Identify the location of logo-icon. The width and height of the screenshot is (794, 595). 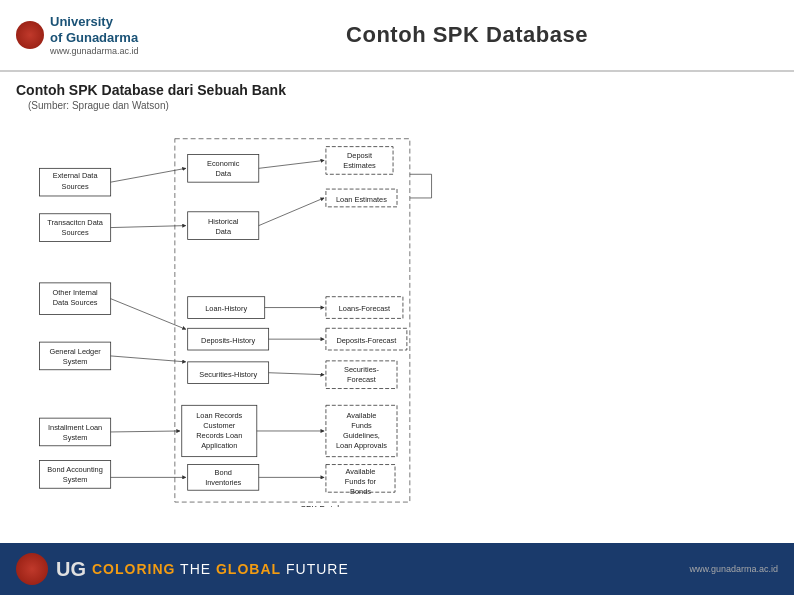
(30, 35).